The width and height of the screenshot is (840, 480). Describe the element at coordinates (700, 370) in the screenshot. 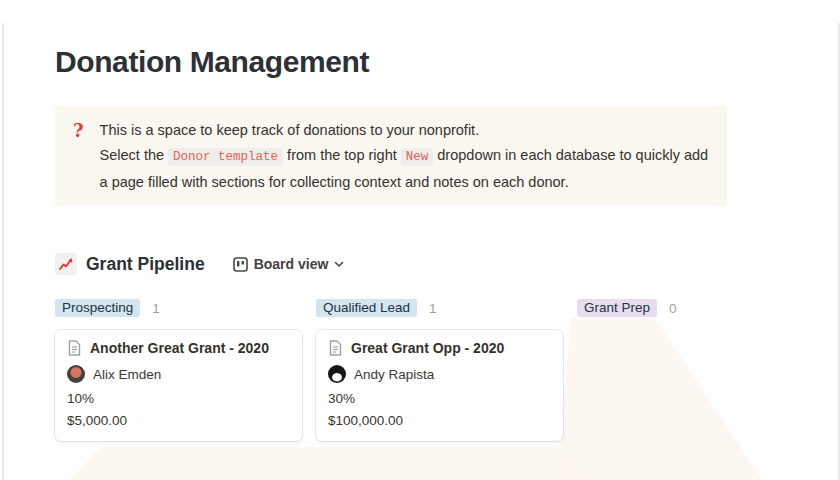

I see `board-column: Grant Prep 0` at that location.